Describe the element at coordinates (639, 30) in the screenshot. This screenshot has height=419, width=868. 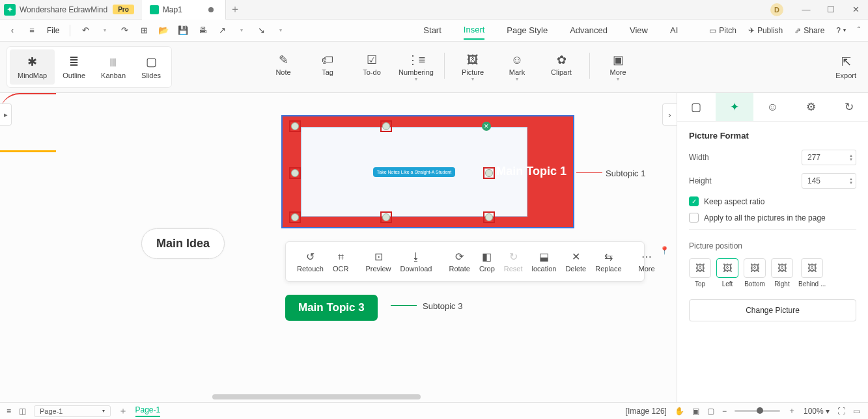
I see `tab-view: View` at that location.